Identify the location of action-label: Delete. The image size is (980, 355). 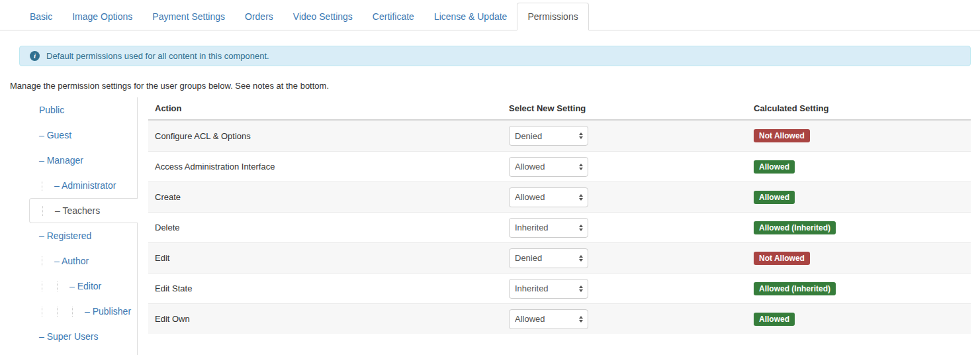
(326, 228).